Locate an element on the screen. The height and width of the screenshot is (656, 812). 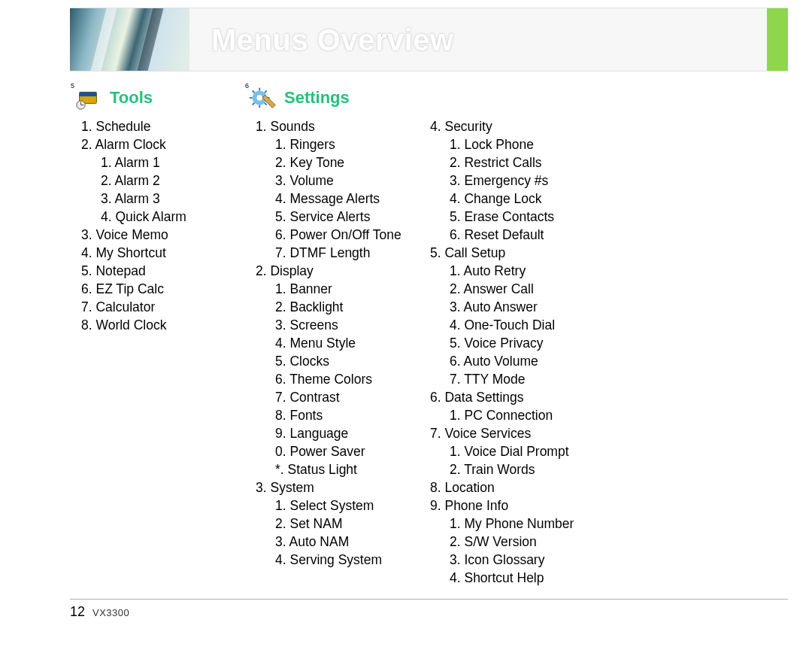
sub-list: 1. Voice Dial Prompt2. Train Words is located at coordinates (514, 460).